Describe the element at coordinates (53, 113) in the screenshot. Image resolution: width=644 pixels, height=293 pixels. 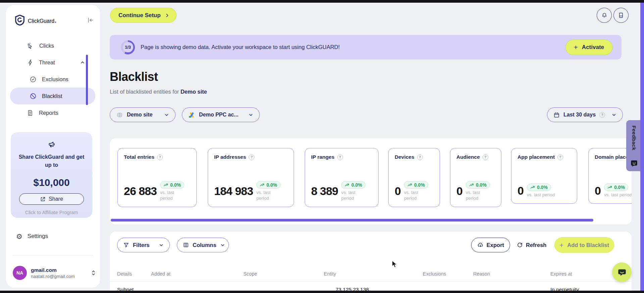
I see `sidebar-item-reports: Reports` at that location.